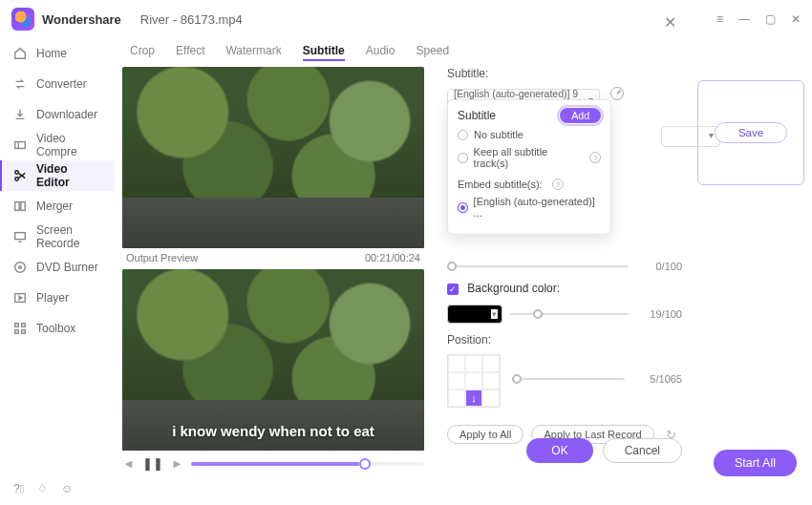 The image size is (812, 505). Describe the element at coordinates (57, 267) in the screenshot. I see `sidebar-item-dvd-burner: DVD Burner` at that location.